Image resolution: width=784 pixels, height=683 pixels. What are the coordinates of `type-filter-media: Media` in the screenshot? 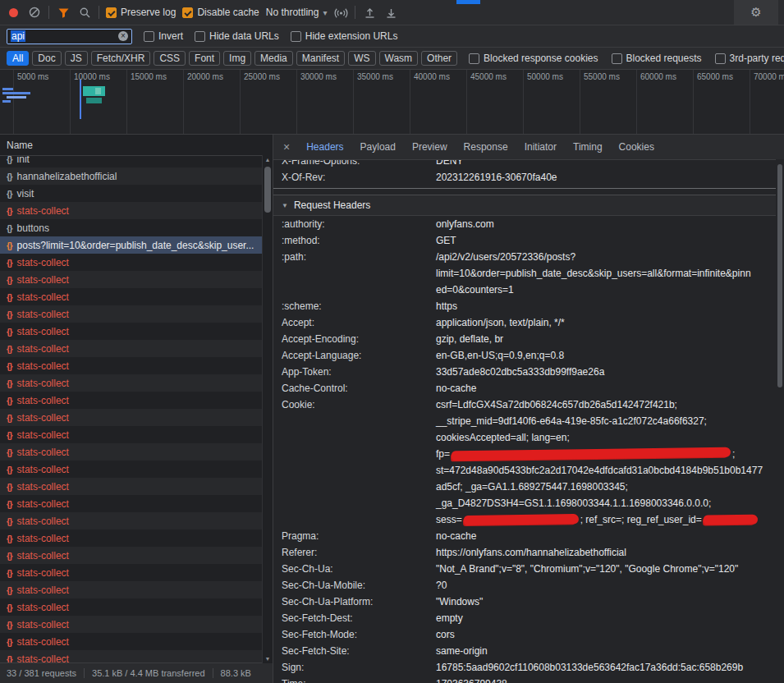 It's located at (274, 58).